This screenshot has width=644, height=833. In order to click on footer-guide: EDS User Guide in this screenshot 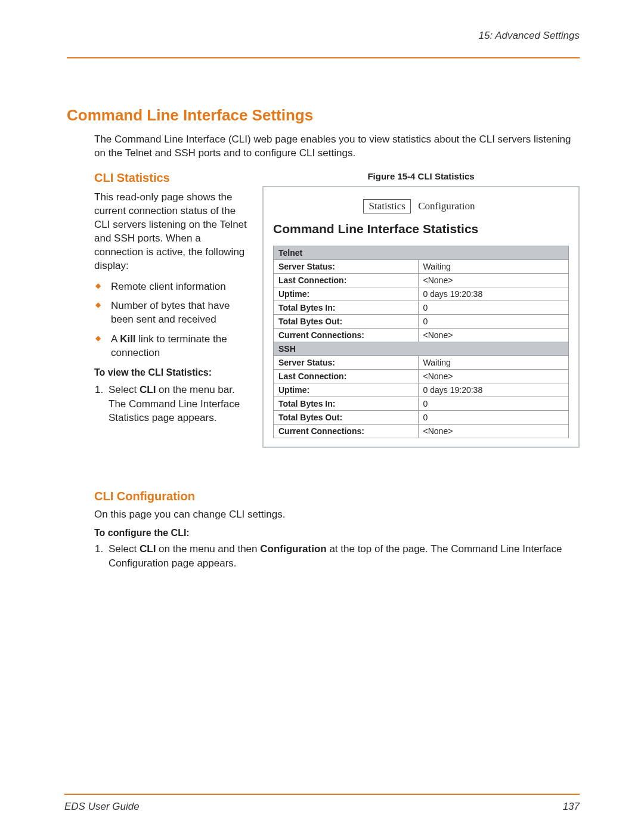, I will do `click(102, 807)`.